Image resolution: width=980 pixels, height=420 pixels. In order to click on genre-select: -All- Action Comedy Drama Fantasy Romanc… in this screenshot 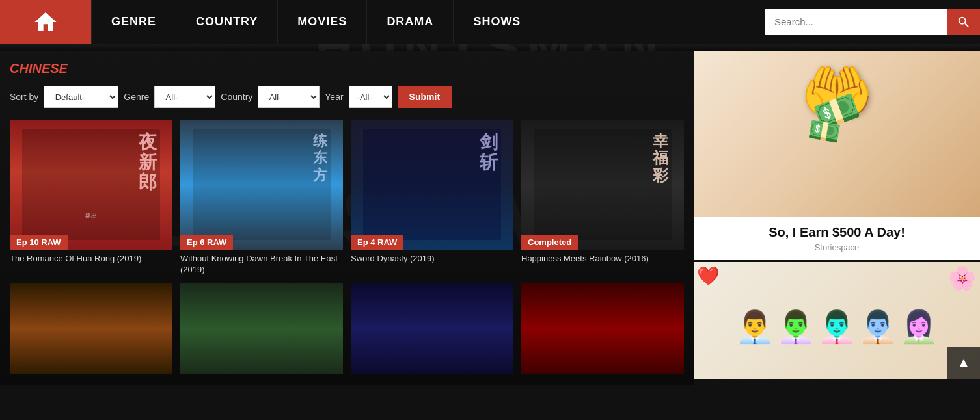, I will do `click(185, 97)`.